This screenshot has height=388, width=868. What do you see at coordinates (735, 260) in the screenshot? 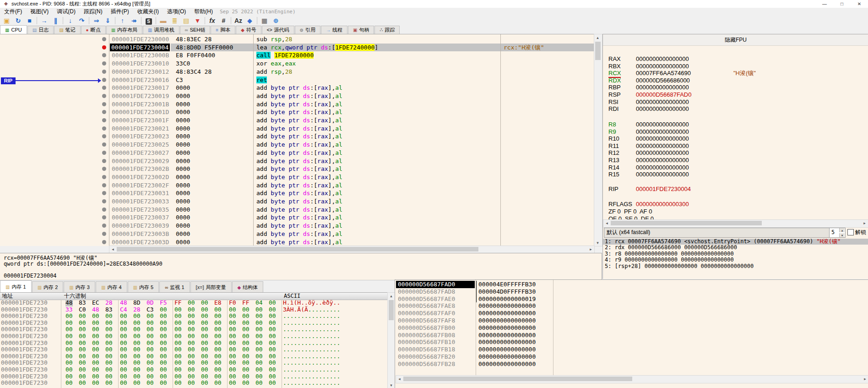
I see `argument-row: 4: r9 0000000000000000 0000000000000000` at bounding box center [735, 260].